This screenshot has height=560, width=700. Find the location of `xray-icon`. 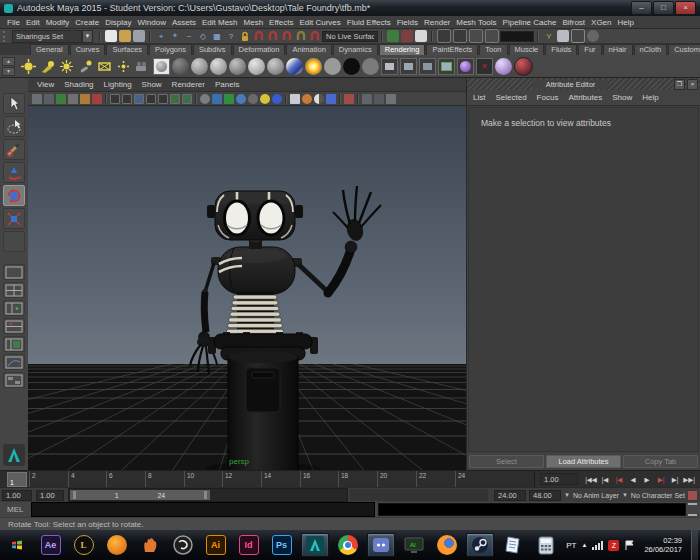

xray-icon is located at coordinates (307, 99).